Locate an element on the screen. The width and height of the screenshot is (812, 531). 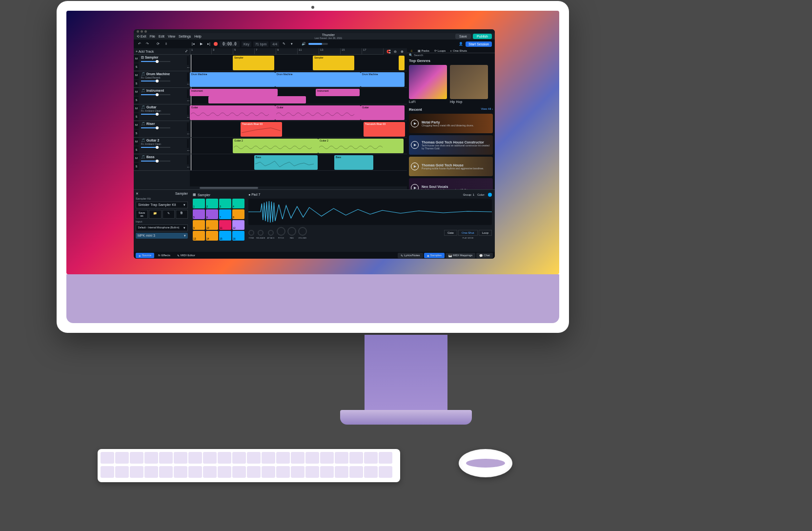
sampler-pad-6: 6 is located at coordinates (212, 214).